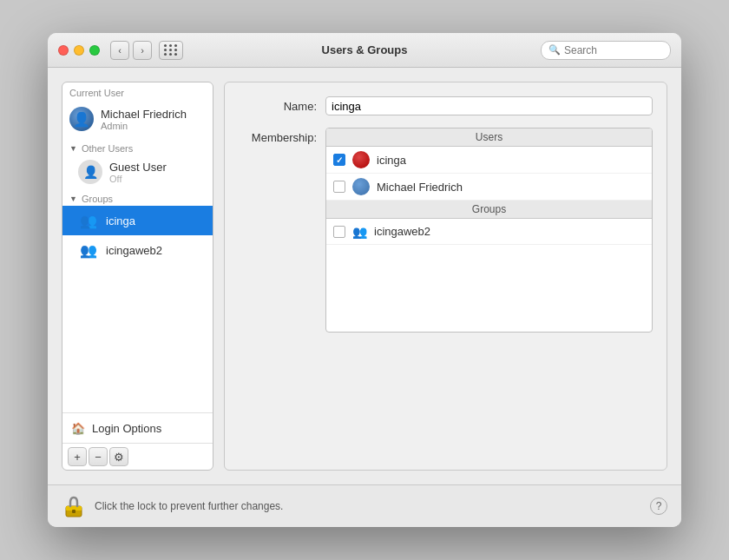  I want to click on michael-checkbox, so click(339, 187).